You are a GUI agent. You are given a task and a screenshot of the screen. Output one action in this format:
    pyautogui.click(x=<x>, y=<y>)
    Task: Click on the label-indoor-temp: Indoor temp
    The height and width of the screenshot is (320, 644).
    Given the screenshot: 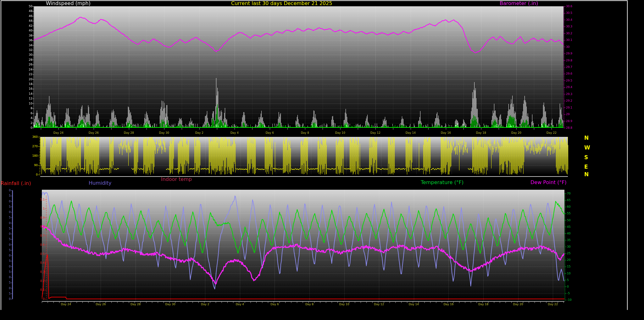 What is the action you would take?
    pyautogui.click(x=176, y=179)
    